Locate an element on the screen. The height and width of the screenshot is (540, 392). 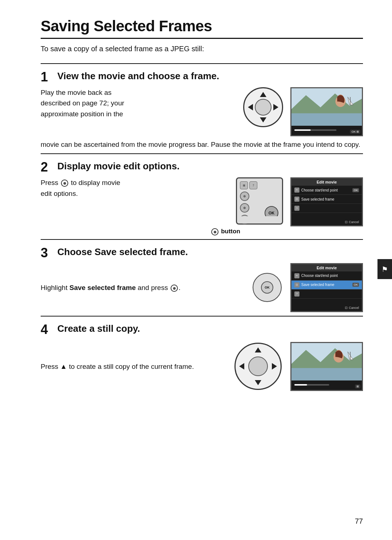
step-1-body: Play the movie back asdescribed on page … is located at coordinates (202, 112).